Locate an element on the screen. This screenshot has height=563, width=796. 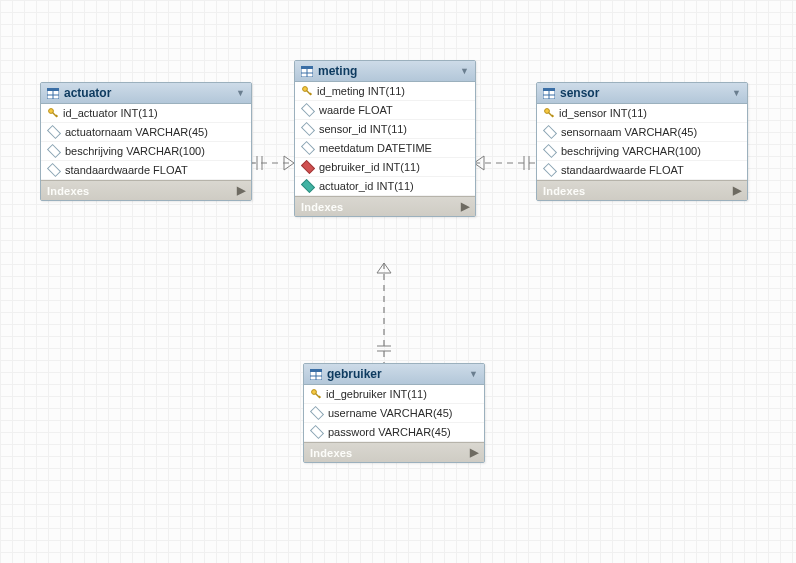
column-def: sensor_id INT(11) is located at coordinates (363, 129).